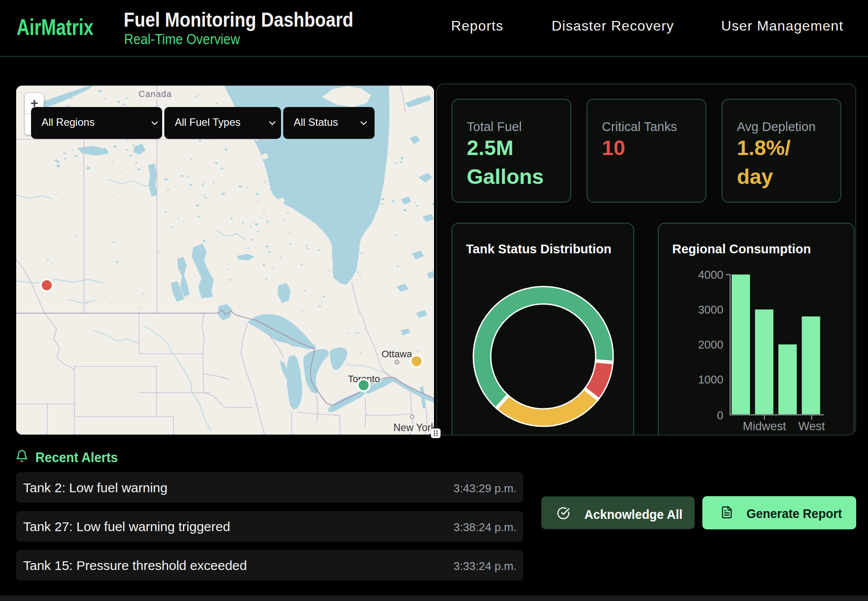 This screenshot has width=868, height=601. Describe the element at coordinates (711, 380) in the screenshot. I see `svg-text: 1000` at that location.